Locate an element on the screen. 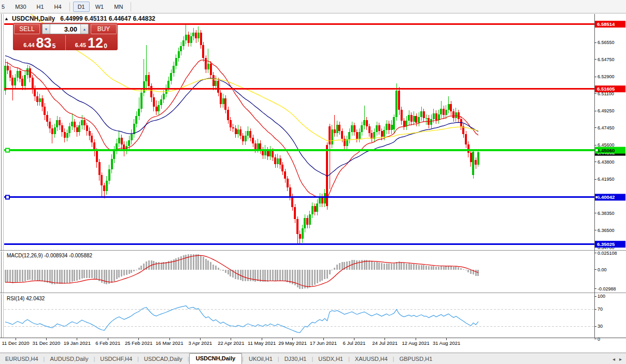 This screenshot has height=364, width=626. svg-text: 6.47450 is located at coordinates (606, 128).